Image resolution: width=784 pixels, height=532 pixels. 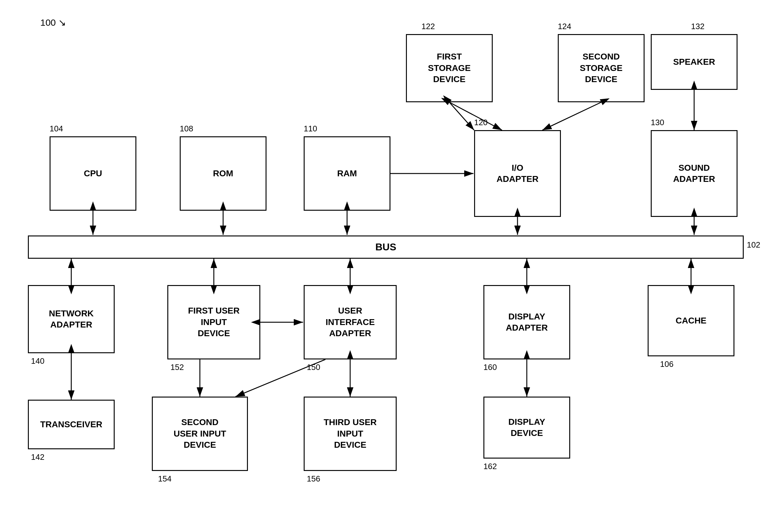 What do you see at coordinates (186, 129) in the screenshot?
I see `rom-ref: 108` at bounding box center [186, 129].